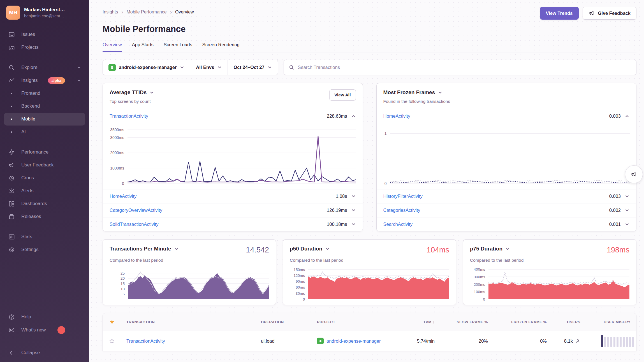 The width and height of the screenshot is (644, 362). I want to click on sidebar-item-whats-new: What's new, so click(45, 330).